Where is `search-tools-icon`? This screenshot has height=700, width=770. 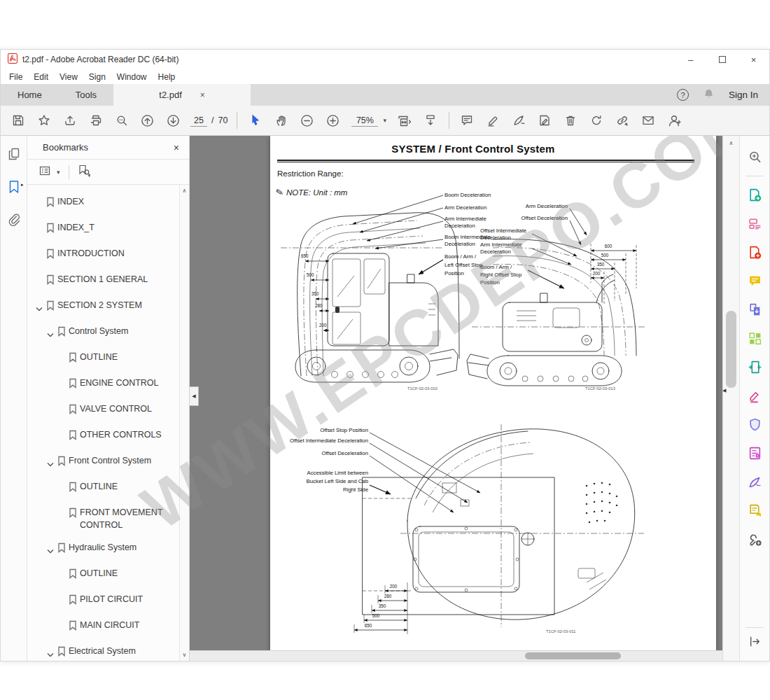
search-tools-icon is located at coordinates (755, 157).